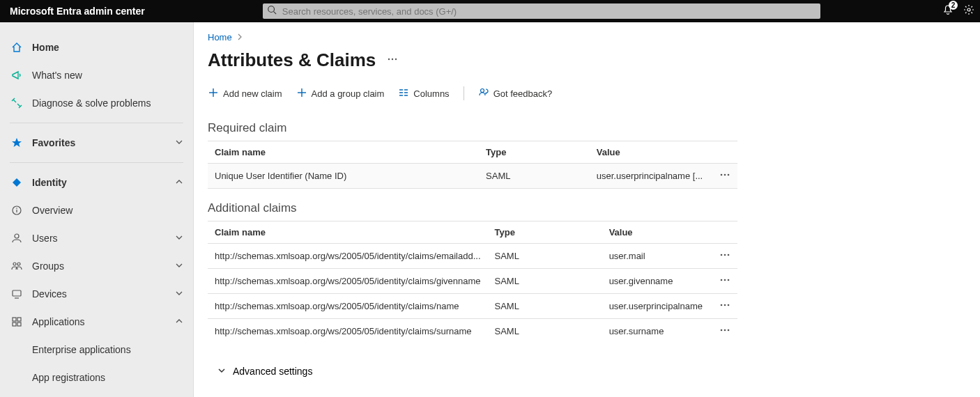 Image resolution: width=980 pixels, height=397 pixels. What do you see at coordinates (431, 93) in the screenshot?
I see `toolbar-label: Columns` at bounding box center [431, 93].